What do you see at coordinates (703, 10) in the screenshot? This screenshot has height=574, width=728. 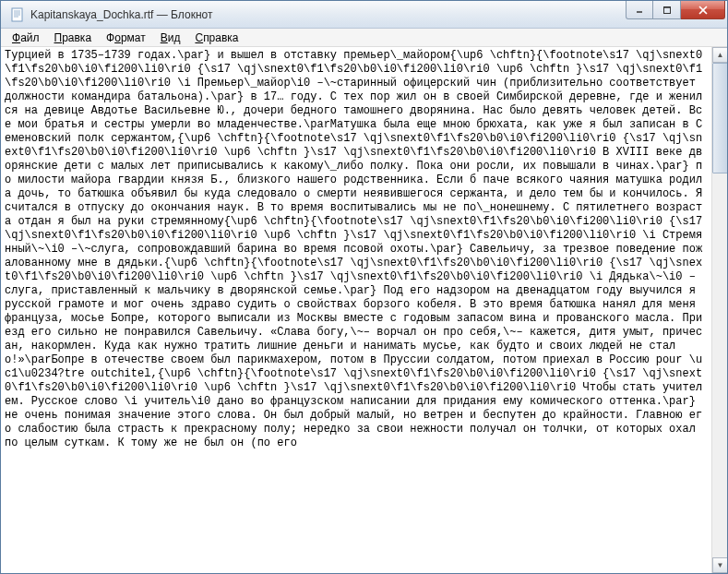 I see `close-button` at bounding box center [703, 10].